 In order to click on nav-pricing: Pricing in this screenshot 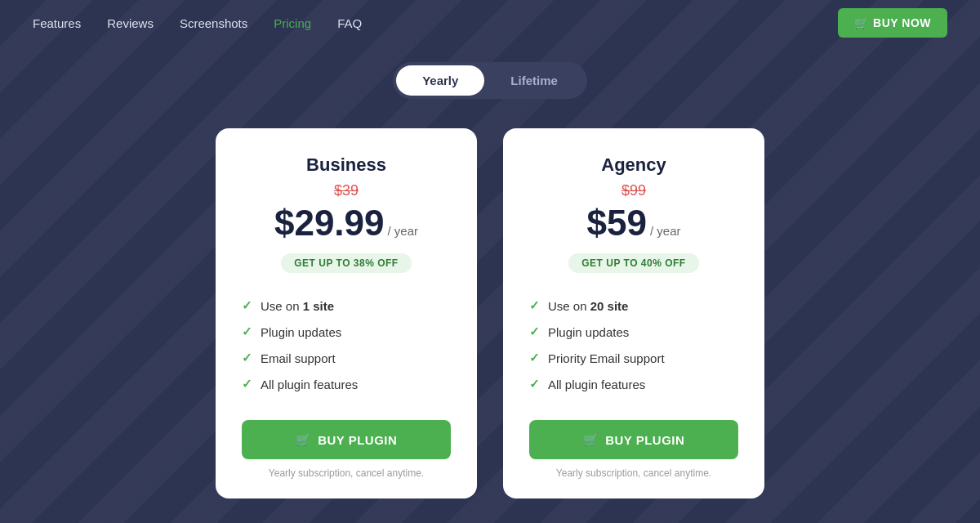, I will do `click(292, 23)`.